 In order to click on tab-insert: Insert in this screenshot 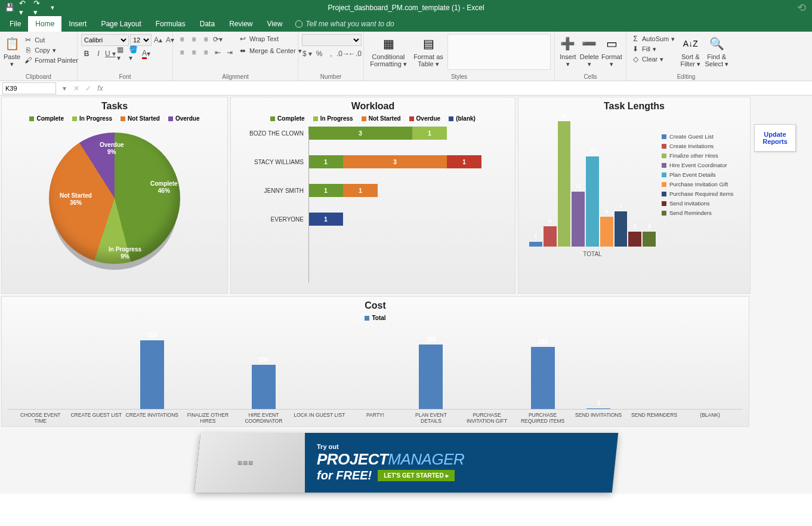, I will do `click(78, 24)`.